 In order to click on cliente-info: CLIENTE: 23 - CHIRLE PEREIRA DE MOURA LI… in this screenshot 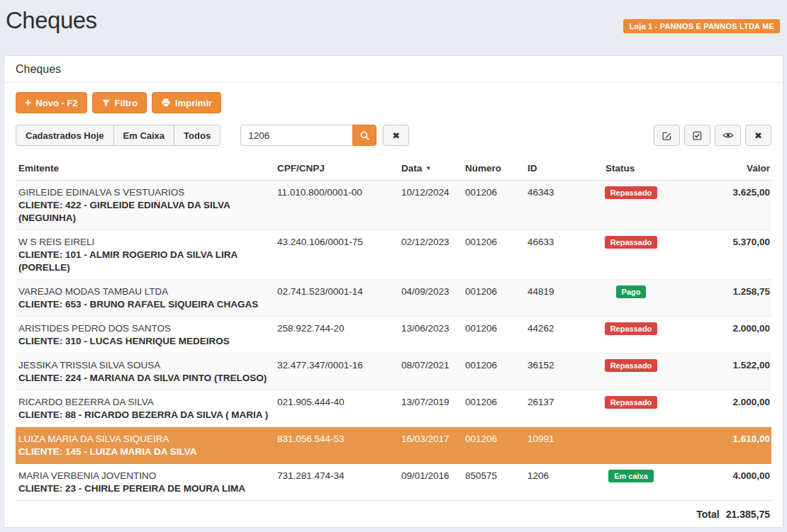, I will do `click(146, 489)`.